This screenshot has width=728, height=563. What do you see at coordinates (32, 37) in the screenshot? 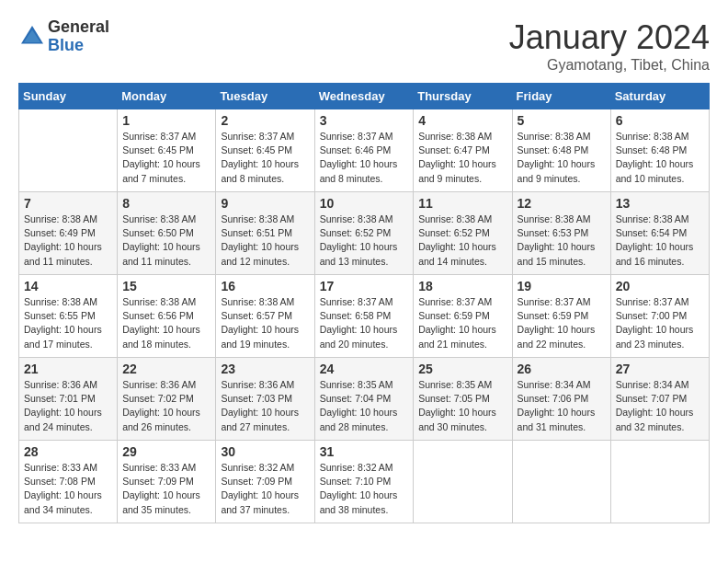
I see `logo-icon` at bounding box center [32, 37].